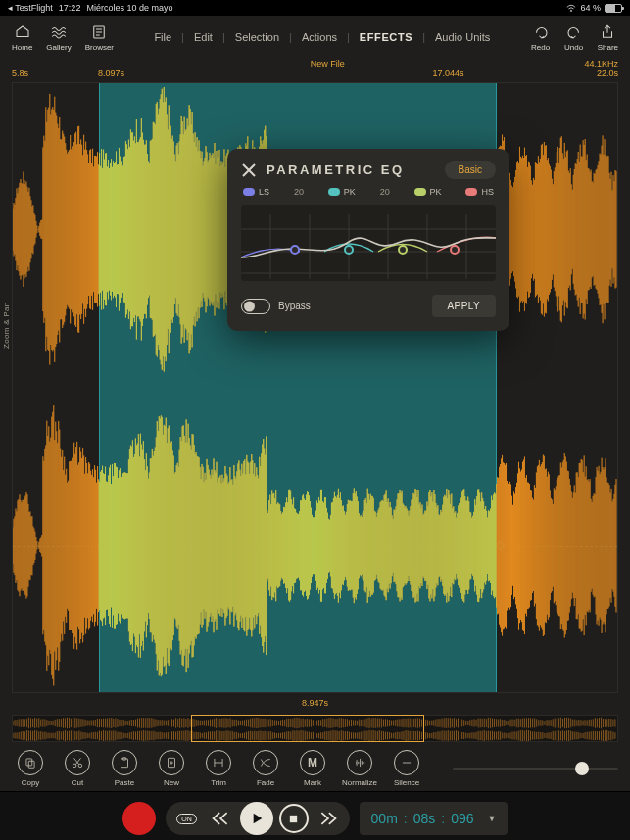 Image resolution: width=630 pixels, height=840 pixels. What do you see at coordinates (342, 192) in the screenshot?
I see `band-pk1: PK` at bounding box center [342, 192].